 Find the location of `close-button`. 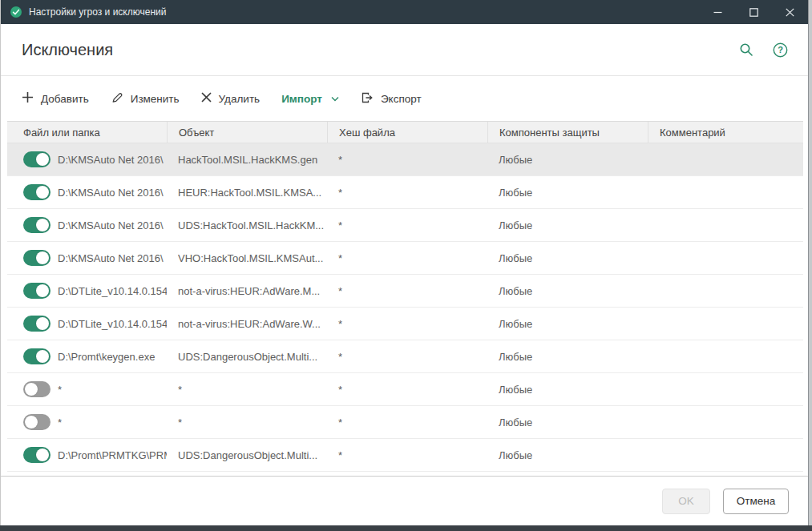

close-button is located at coordinates (790, 12).